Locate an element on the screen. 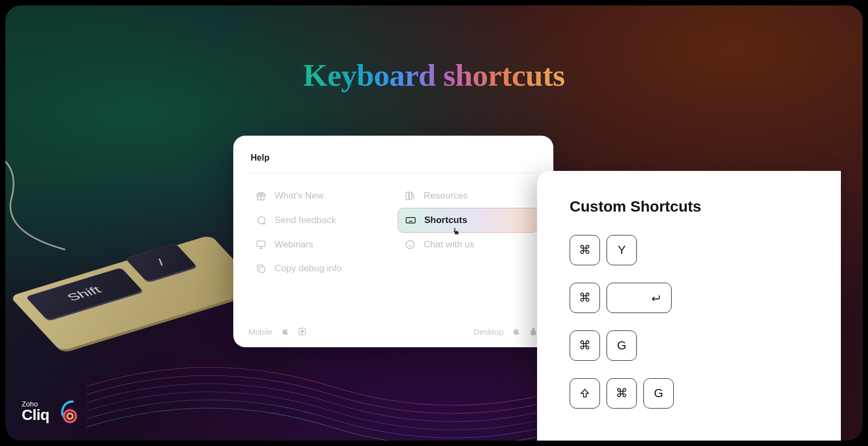  brand-six-icon is located at coordinates (68, 411).